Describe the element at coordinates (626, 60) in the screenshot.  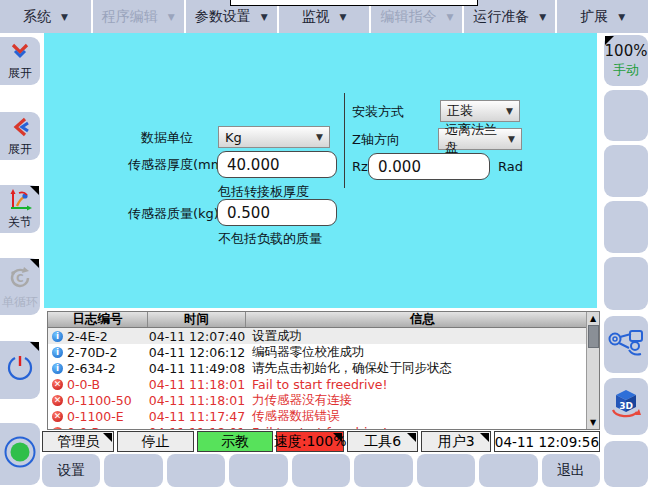
I see `speed-mode-button: 100% 手动` at that location.